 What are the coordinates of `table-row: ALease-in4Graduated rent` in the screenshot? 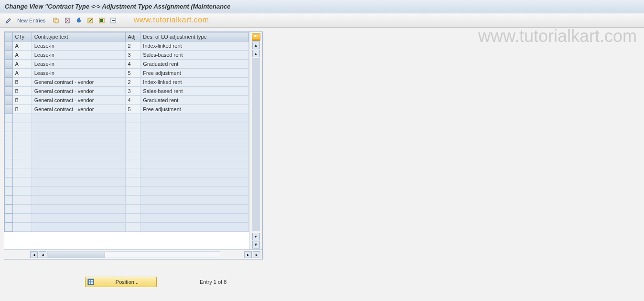 It's located at (127, 64).